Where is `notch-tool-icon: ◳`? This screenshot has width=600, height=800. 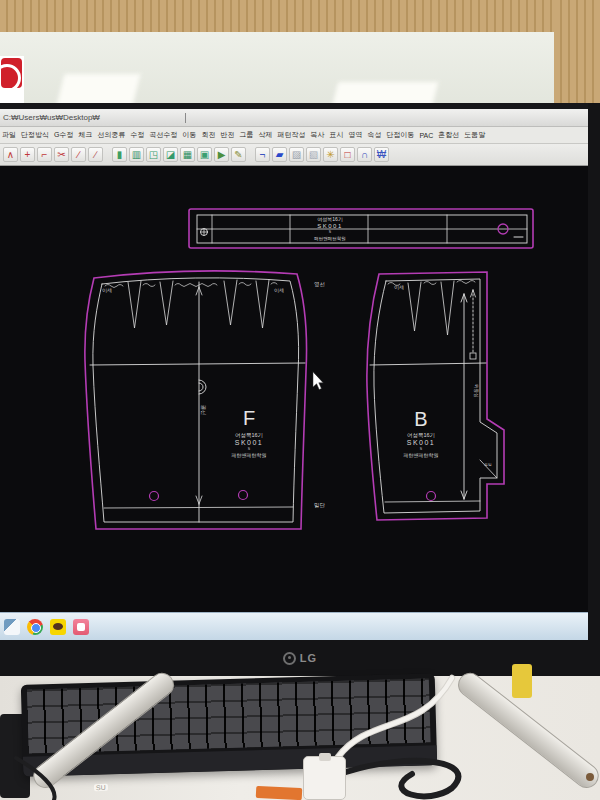
notch-tool-icon: ◳ is located at coordinates (154, 154).